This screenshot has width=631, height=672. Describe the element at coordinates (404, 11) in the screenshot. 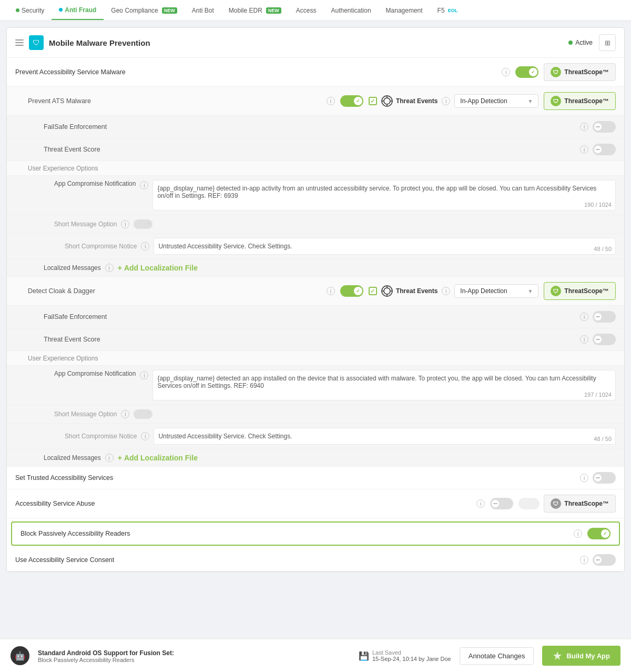

I see `nav-management: Management` at that location.